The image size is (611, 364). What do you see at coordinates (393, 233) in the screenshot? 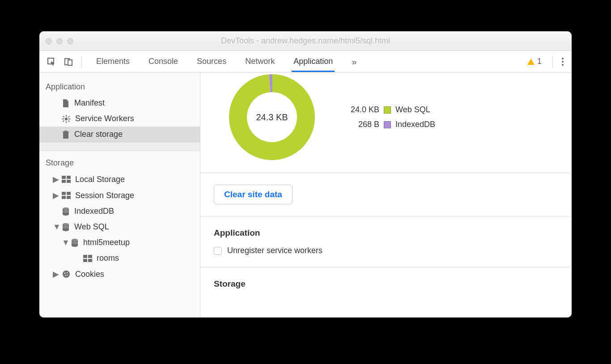
I see `section-title: Application` at bounding box center [393, 233].